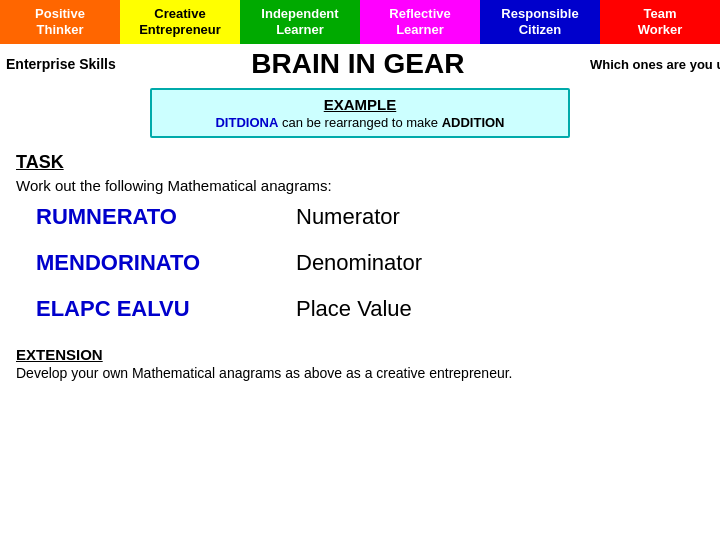 This screenshot has width=720, height=540. What do you see at coordinates (166, 309) in the screenshot?
I see `anagram-scrambled-3: ELAPC EALVU` at bounding box center [166, 309].